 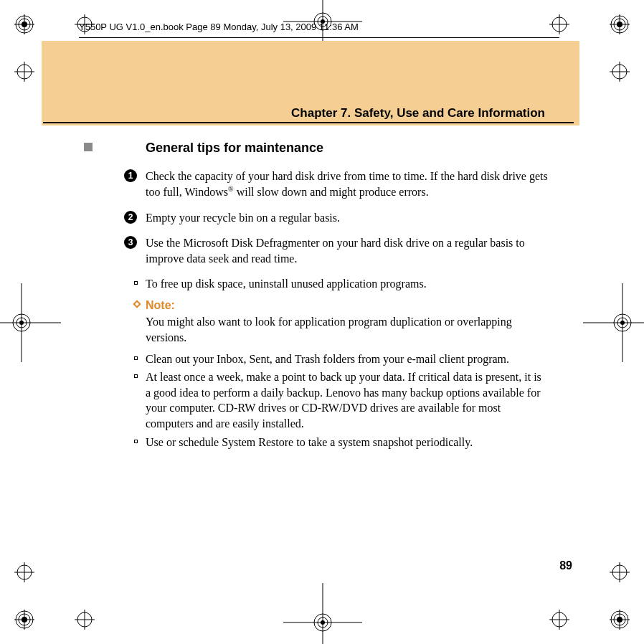 What do you see at coordinates (326, 148) in the screenshot?
I see `section-heading: General tips for maintenance` at bounding box center [326, 148].